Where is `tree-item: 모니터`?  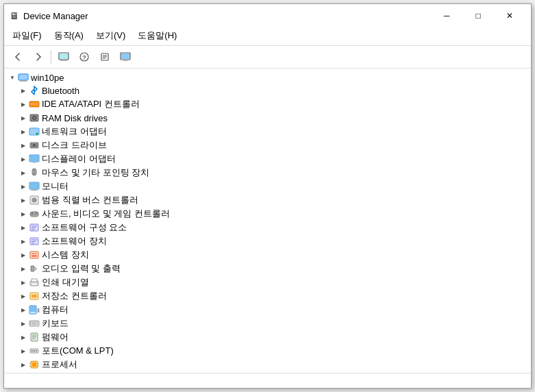 tree-item: 모니터 is located at coordinates (267, 186).